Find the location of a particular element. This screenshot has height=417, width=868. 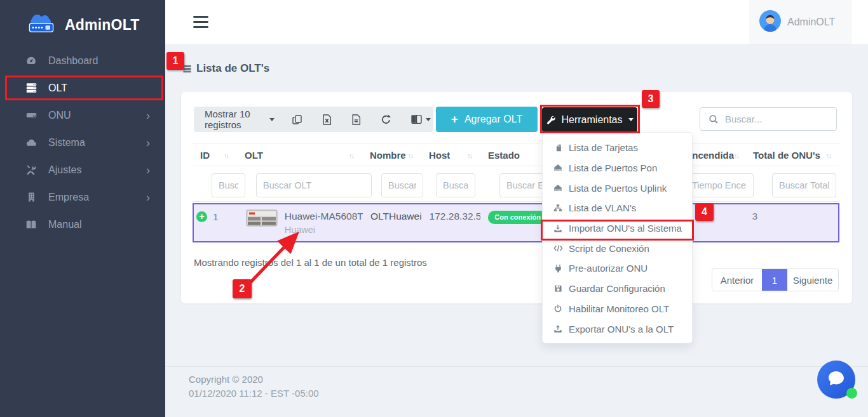

menu-item-lista-de-puertos-pon: Lista de Puertos Pon is located at coordinates (618, 168).